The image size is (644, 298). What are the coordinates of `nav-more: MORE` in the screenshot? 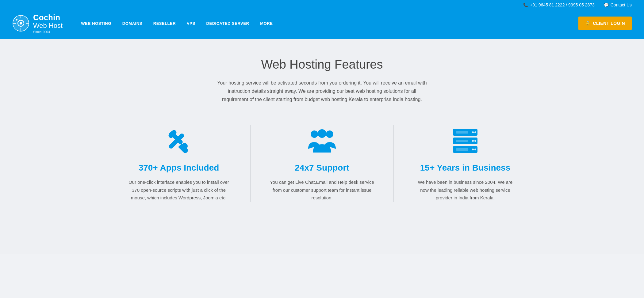 It's located at (266, 23).